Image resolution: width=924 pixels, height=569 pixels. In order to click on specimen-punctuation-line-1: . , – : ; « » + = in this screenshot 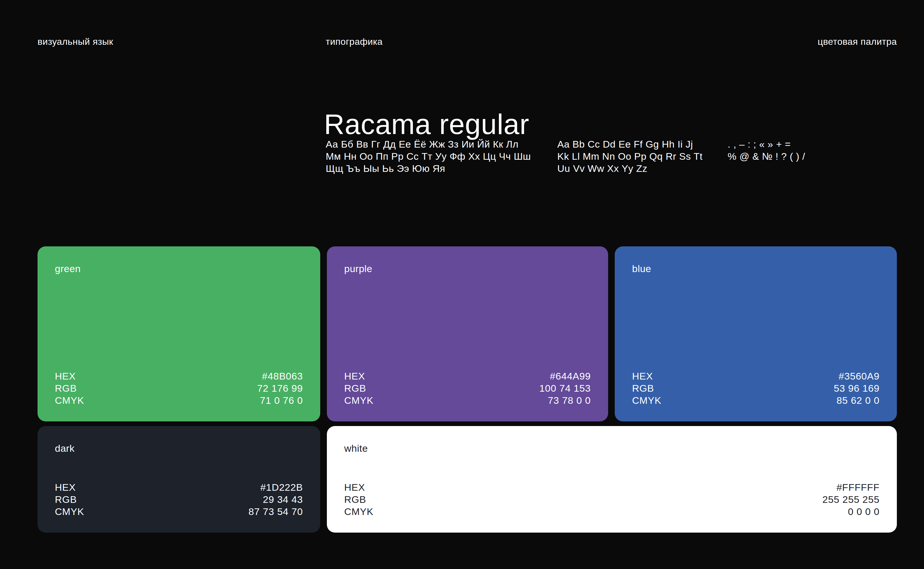, I will do `click(766, 144)`.